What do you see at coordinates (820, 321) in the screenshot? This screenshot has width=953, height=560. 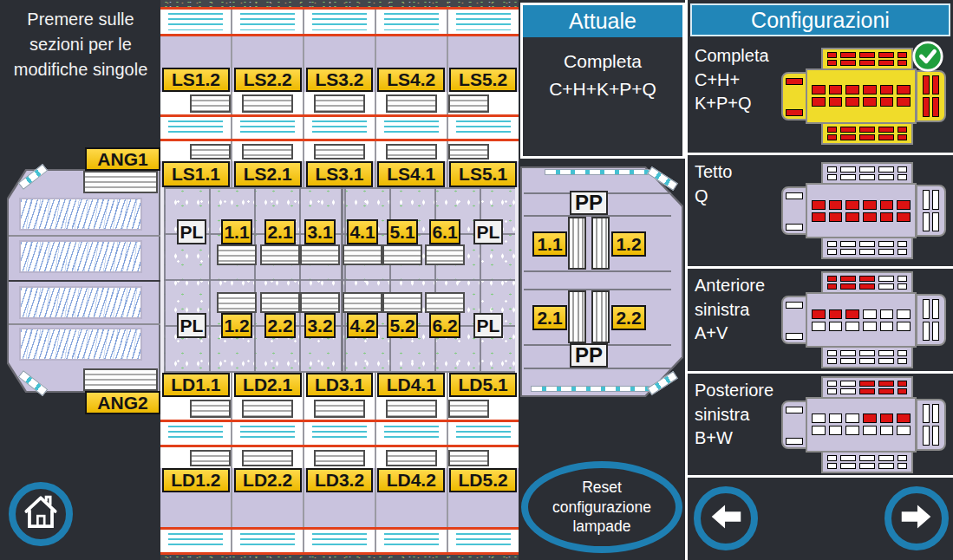 I see `config-item-anteriore-sinistra-a-v: Anteriore sinistra A+V` at bounding box center [820, 321].